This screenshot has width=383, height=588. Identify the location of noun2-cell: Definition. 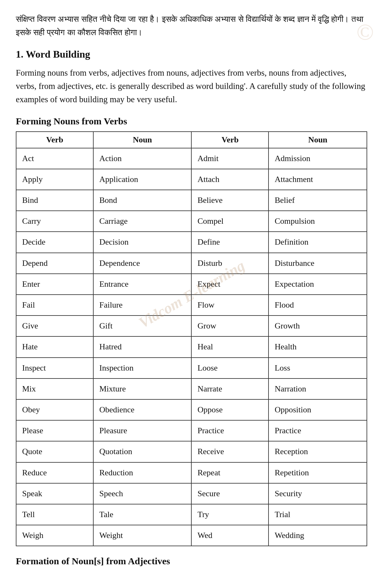
(318, 242).